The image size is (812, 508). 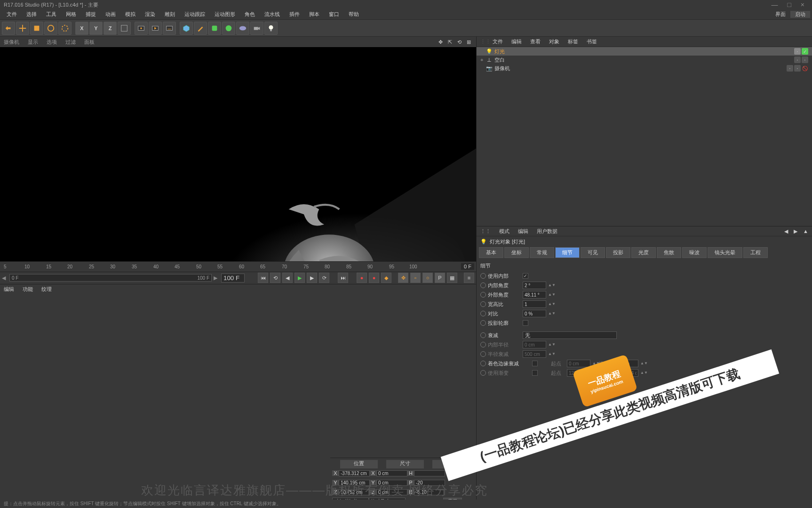 I want to click on tab-basic: 基本, so click(x=491, y=252).